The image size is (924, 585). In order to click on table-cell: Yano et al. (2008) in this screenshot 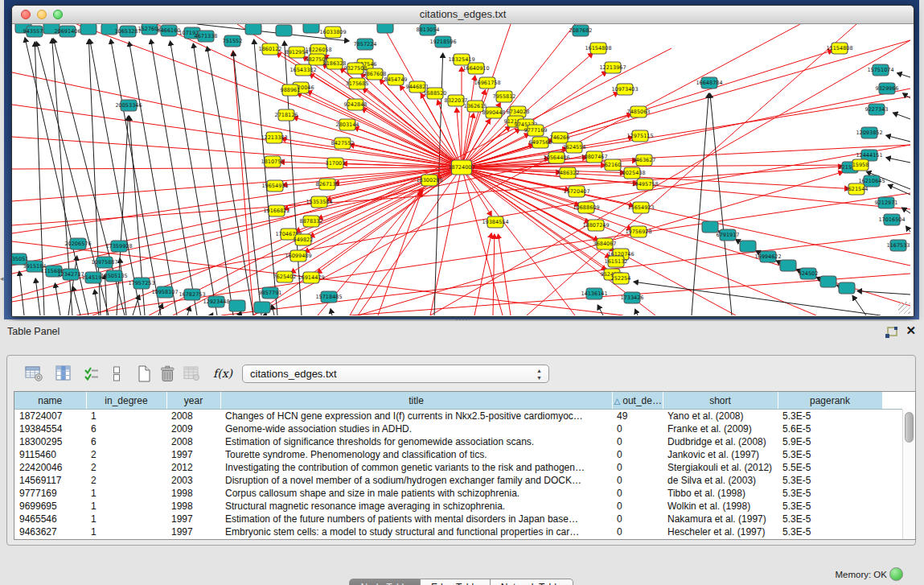, I will do `click(721, 417)`.